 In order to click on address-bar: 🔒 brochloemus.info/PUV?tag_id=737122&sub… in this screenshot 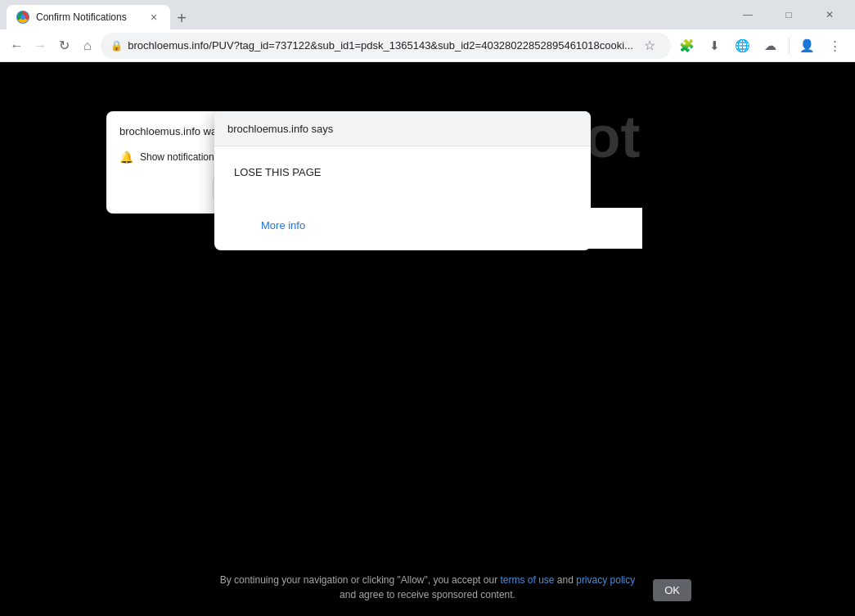, I will do `click(386, 46)`.